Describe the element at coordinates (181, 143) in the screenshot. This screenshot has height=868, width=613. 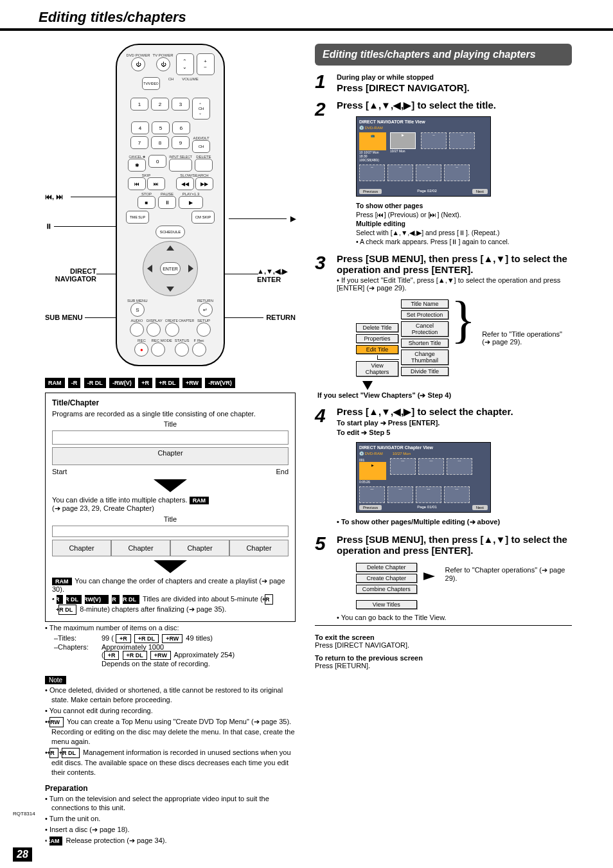
I see `num-9: 9` at that location.